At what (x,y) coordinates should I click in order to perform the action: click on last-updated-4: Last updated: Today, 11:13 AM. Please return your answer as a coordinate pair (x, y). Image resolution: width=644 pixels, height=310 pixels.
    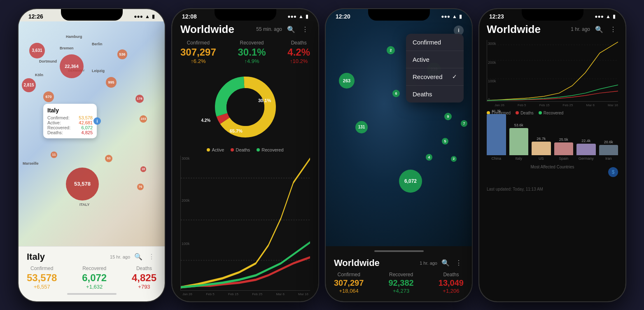
    Looking at the image, I should click on (553, 189).